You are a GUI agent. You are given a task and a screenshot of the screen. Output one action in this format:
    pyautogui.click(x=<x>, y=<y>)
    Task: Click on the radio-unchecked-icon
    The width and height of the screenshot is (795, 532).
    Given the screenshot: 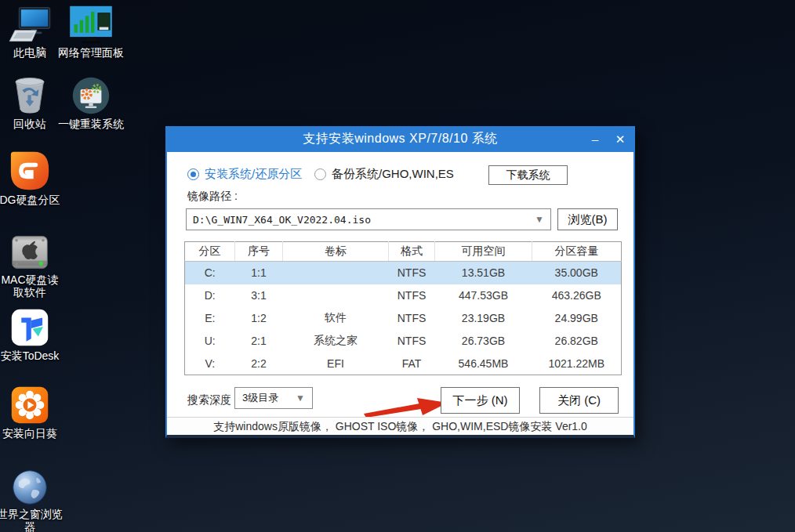 What is the action you would take?
    pyautogui.click(x=320, y=174)
    